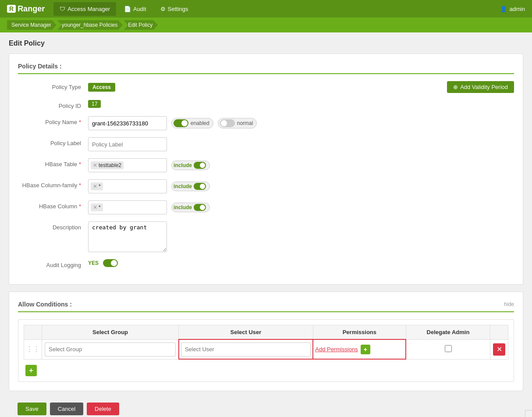 The image size is (532, 417). Describe the element at coordinates (227, 123) in the screenshot. I see `normal-toggle` at that location.